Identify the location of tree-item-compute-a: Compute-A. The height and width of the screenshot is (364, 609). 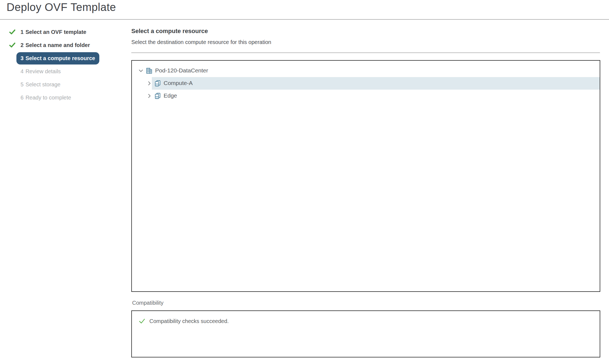
(366, 83).